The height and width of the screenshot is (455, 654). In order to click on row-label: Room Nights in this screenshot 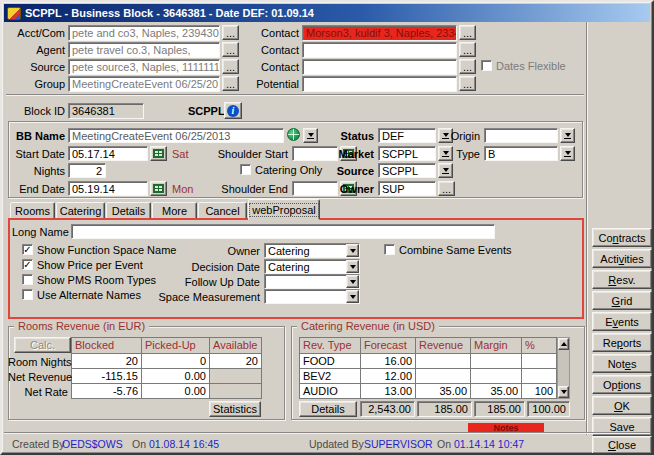, I will do `click(38, 362)`.